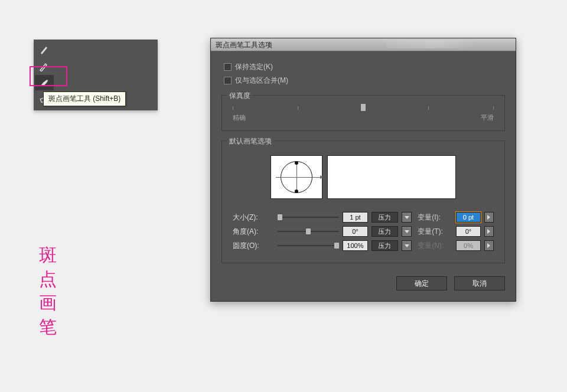 This screenshot has width=567, height=392. I want to click on roundness-label: 圆度(O):, so click(253, 246).